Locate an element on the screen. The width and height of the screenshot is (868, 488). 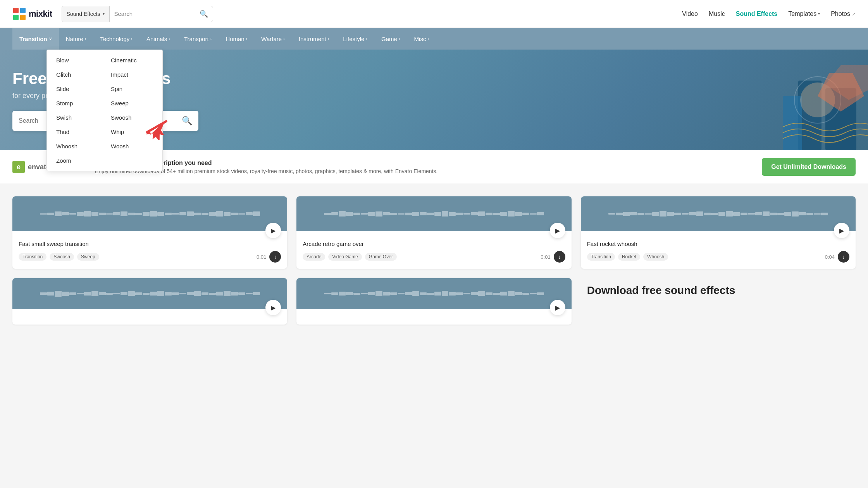
cat-lifestyle: Lifestyle › is located at coordinates (355, 39).